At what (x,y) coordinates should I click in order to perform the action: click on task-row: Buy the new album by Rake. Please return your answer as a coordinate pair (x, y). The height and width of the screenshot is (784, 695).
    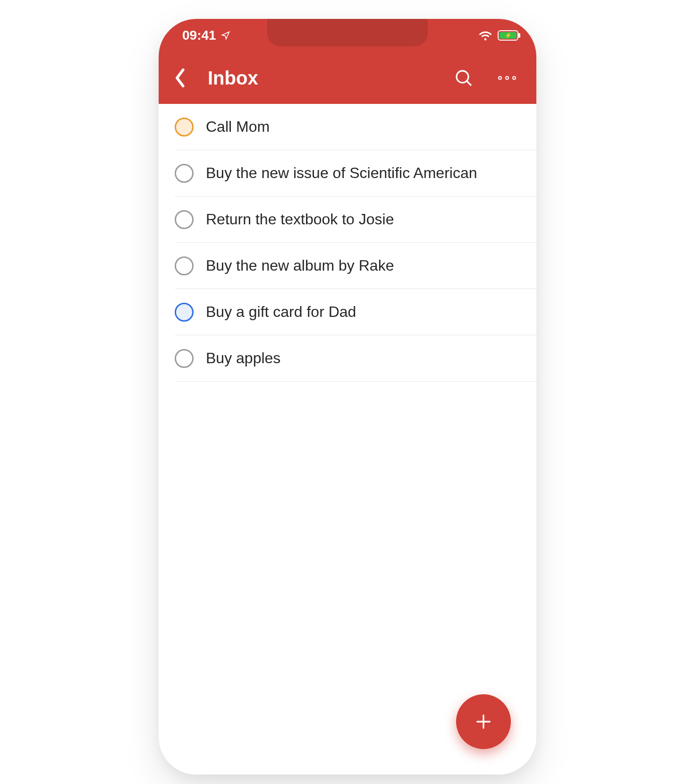
    Looking at the image, I should click on (356, 266).